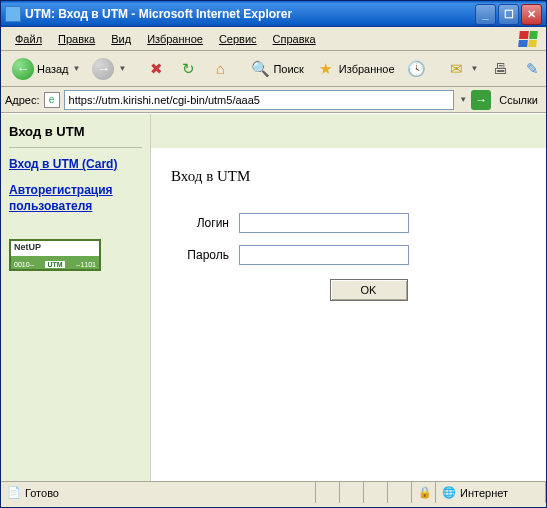 This screenshot has height=508, width=547. Describe the element at coordinates (324, 223) in the screenshot. I see `login-input` at that location.